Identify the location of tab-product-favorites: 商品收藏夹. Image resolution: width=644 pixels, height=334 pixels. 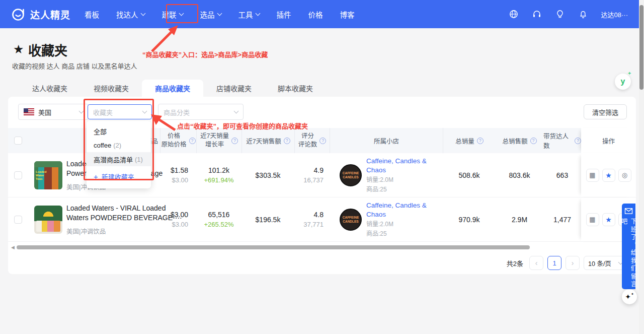
(173, 88).